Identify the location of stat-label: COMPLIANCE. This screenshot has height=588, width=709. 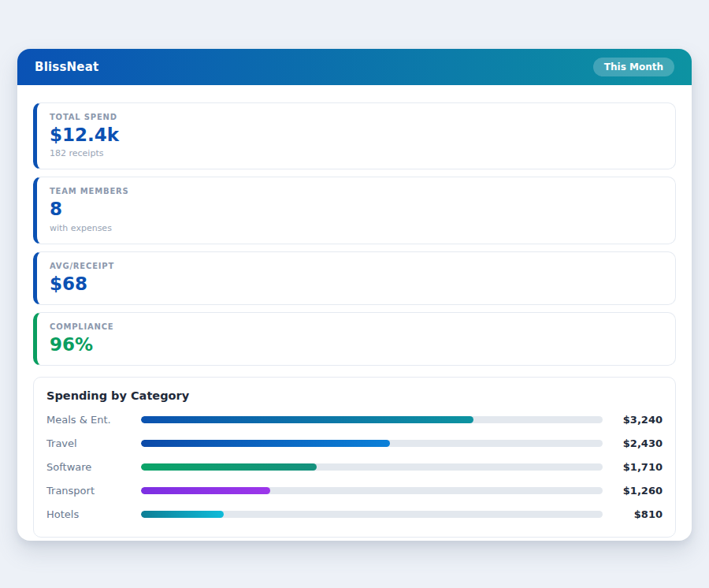
(356, 326).